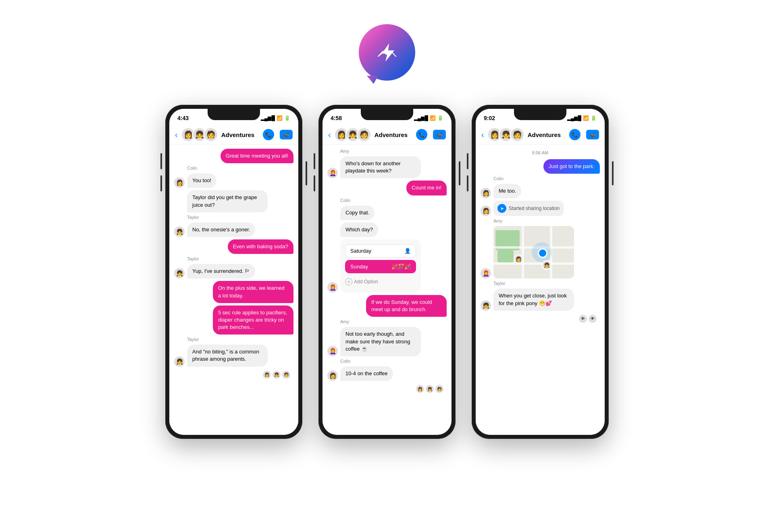 The height and width of the screenshot is (532, 774). What do you see at coordinates (540, 299) in the screenshot?
I see `message-row: 👧 When you get close, just look for the …` at bounding box center [540, 299].